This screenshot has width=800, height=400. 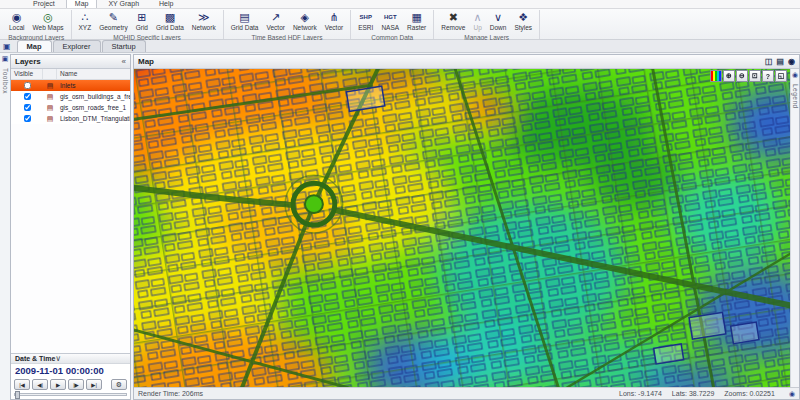 What do you see at coordinates (58, 384) in the screenshot?
I see `play-button: ▶` at bounding box center [58, 384].